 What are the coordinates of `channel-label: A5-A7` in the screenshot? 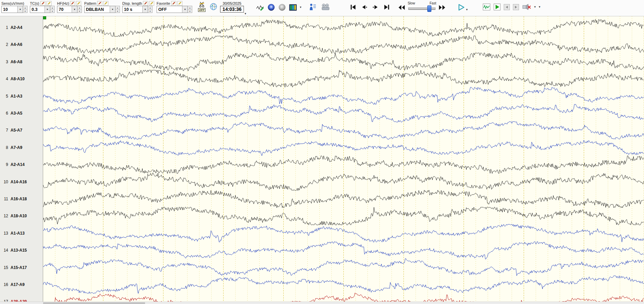 It's located at (16, 130).